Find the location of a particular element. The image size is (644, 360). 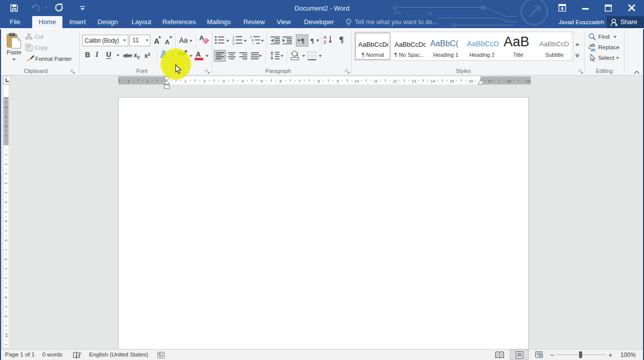

svg-text: i is located at coordinates (254, 43).